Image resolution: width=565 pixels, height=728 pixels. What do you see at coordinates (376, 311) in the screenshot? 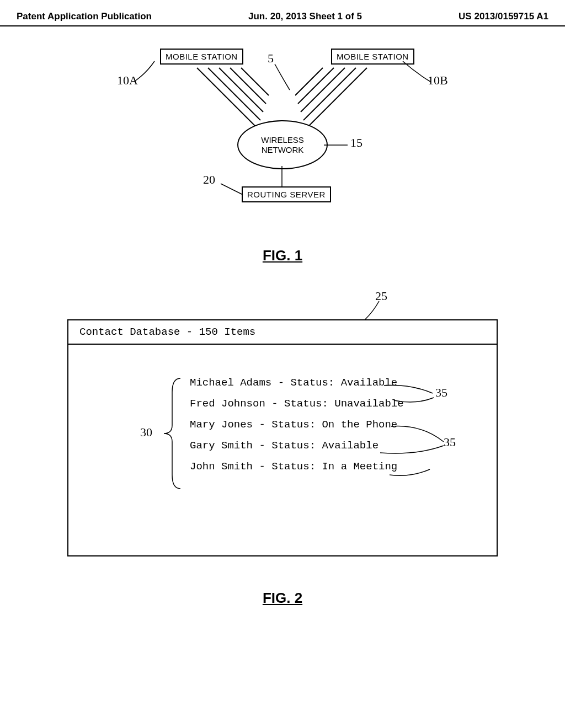
I see `leader-25-svg` at bounding box center [376, 311].